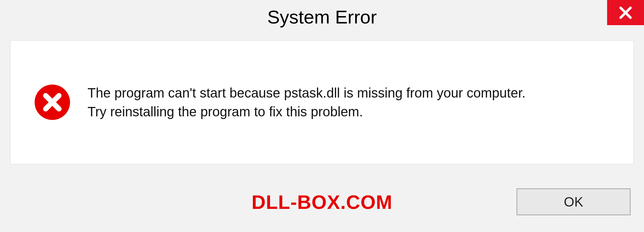 The image size is (644, 232). Describe the element at coordinates (322, 202) in the screenshot. I see `watermark-text: DLL-BOX.COM` at that location.